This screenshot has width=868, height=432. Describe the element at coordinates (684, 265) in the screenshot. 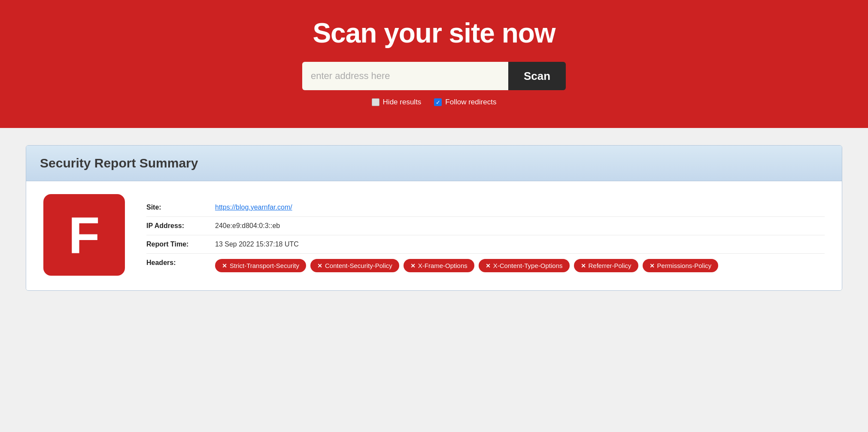

I see `header-tag-pp-label: Permissions-Policy` at that location.